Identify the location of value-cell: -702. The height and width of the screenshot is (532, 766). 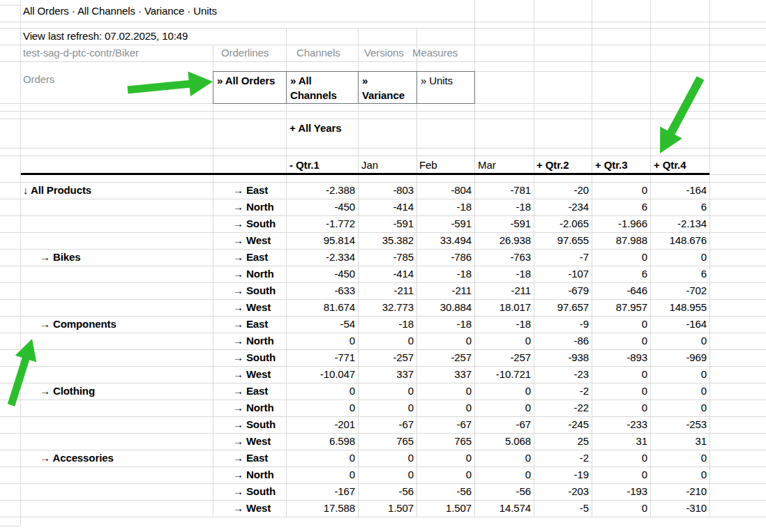
(668, 291).